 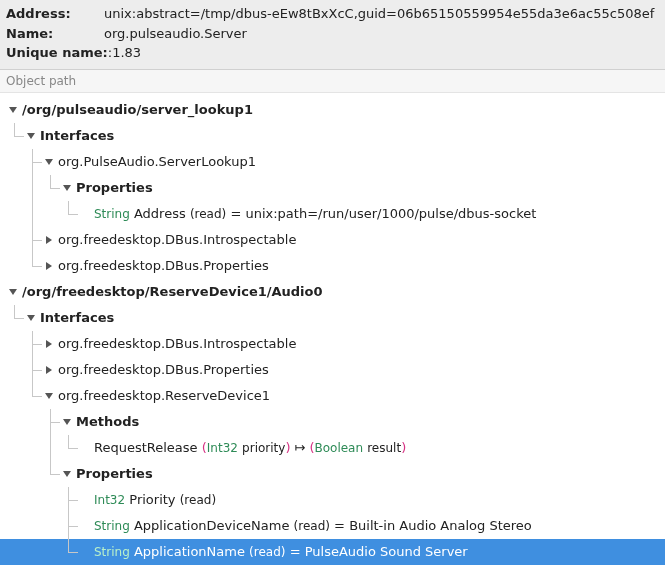 What do you see at coordinates (332, 422) in the screenshot?
I see `tree-methods: Methods` at bounding box center [332, 422].